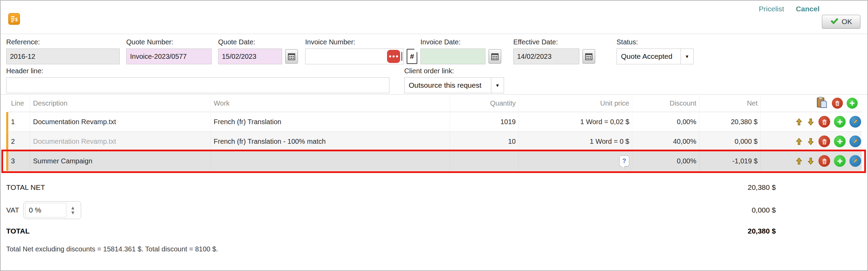 The width and height of the screenshot is (868, 271). Describe the element at coordinates (63, 56) in the screenshot. I see `reference-input` at that location.